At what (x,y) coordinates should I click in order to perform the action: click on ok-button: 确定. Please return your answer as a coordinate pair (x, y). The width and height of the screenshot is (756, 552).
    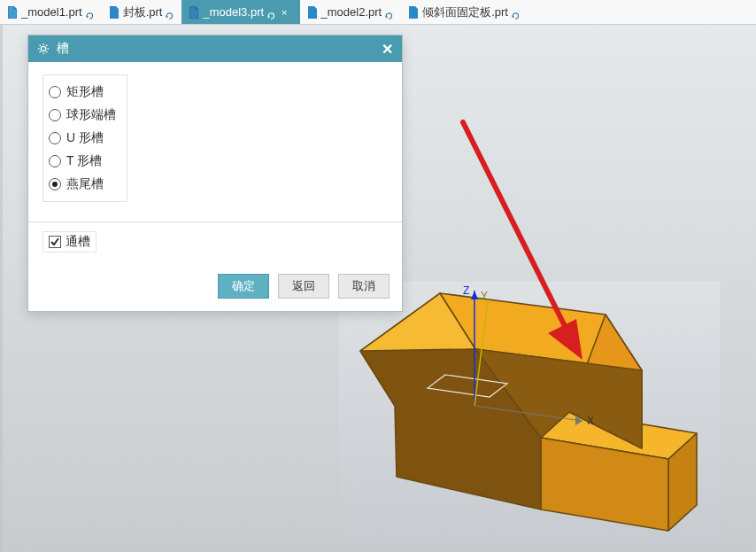
    Looking at the image, I should click on (243, 286).